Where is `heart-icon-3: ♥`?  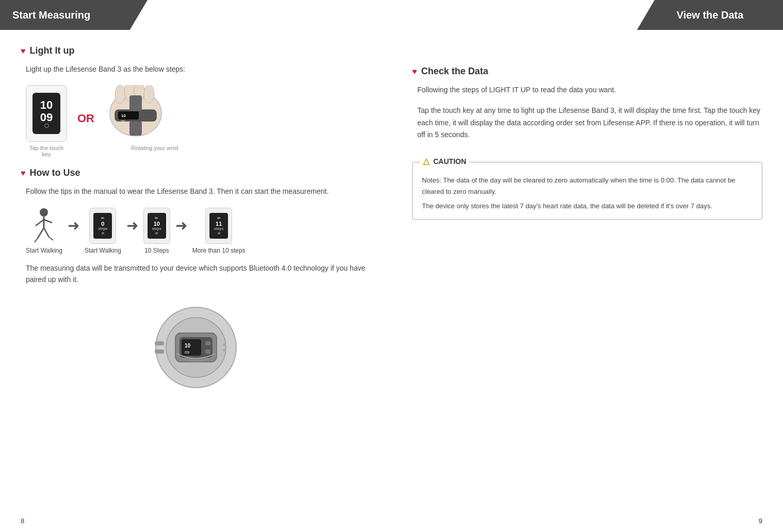
heart-icon-3: ♥ is located at coordinates (415, 72).